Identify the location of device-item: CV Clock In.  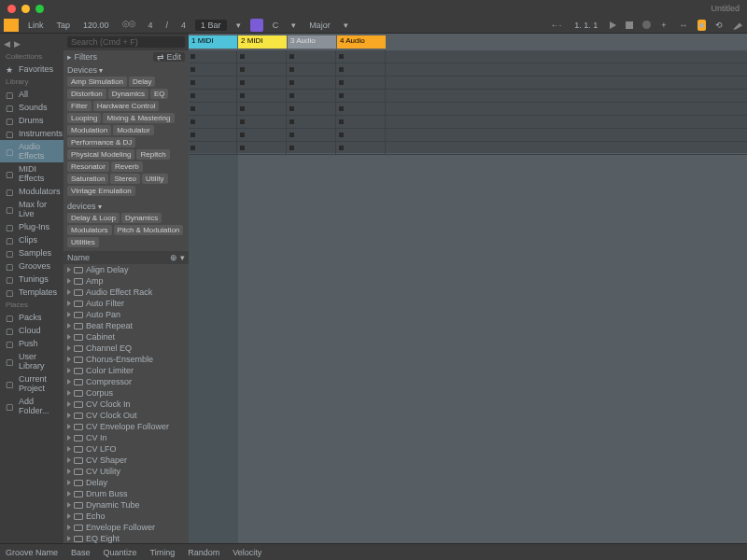
(126, 404).